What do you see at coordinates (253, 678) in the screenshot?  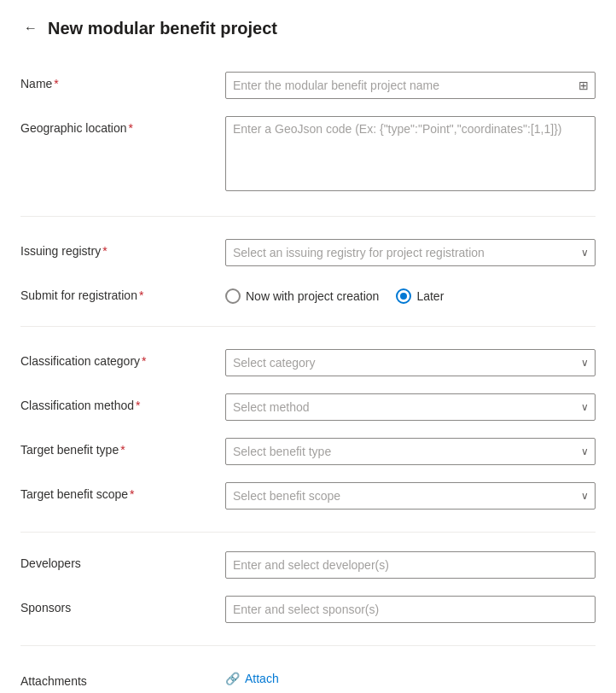 I see `attach-button: 🔗 Attach` at bounding box center [253, 678].